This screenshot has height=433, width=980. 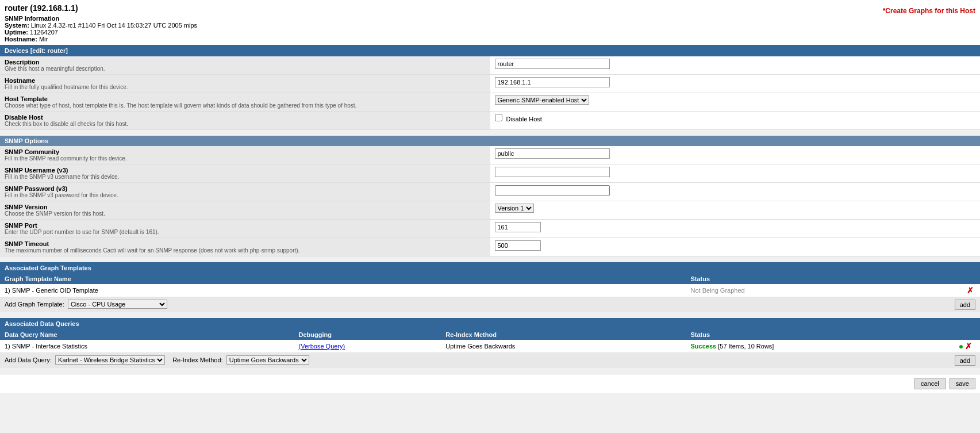 What do you see at coordinates (101, 18) in the screenshot?
I see `snmp-info-title: SNMP Information` at bounding box center [101, 18].